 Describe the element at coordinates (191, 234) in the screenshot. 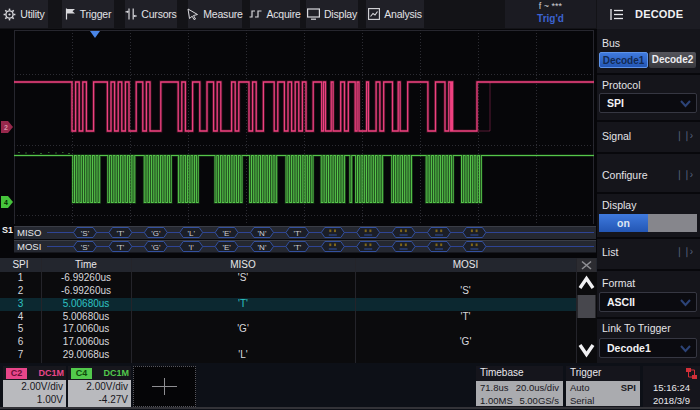

I see `svg-text: 'L'` at that location.